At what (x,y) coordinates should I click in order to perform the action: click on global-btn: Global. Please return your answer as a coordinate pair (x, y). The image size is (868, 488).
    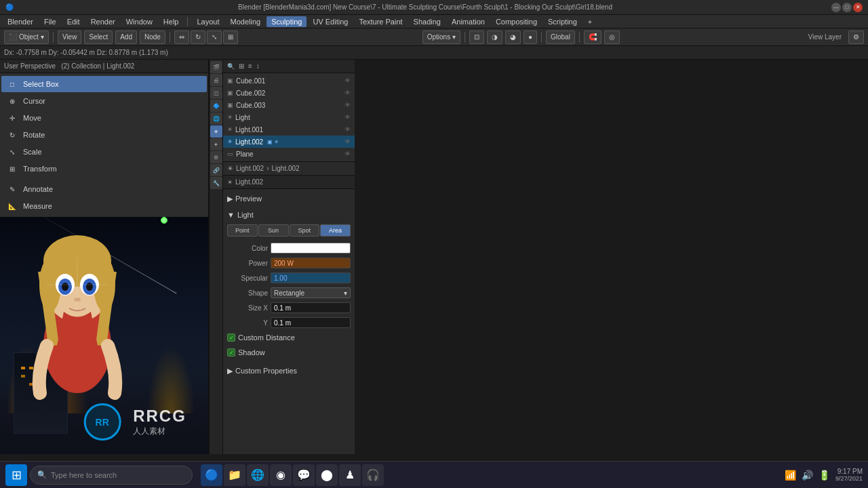
    Looking at the image, I should click on (560, 37).